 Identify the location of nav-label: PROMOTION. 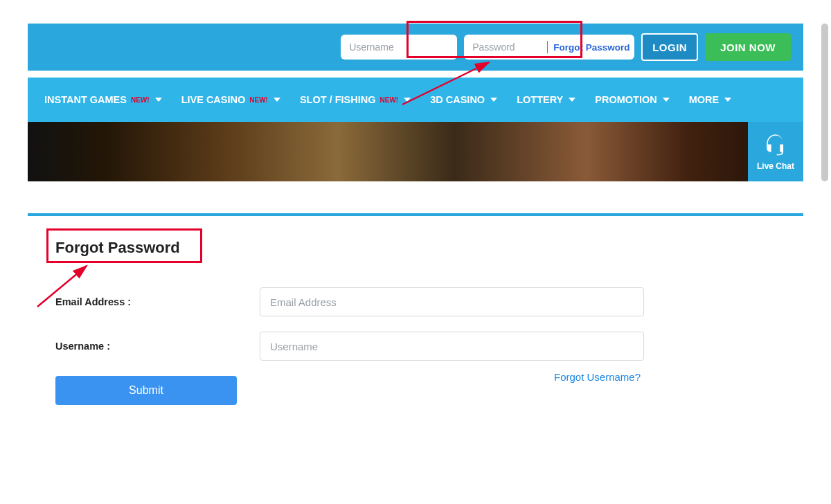
(626, 100).